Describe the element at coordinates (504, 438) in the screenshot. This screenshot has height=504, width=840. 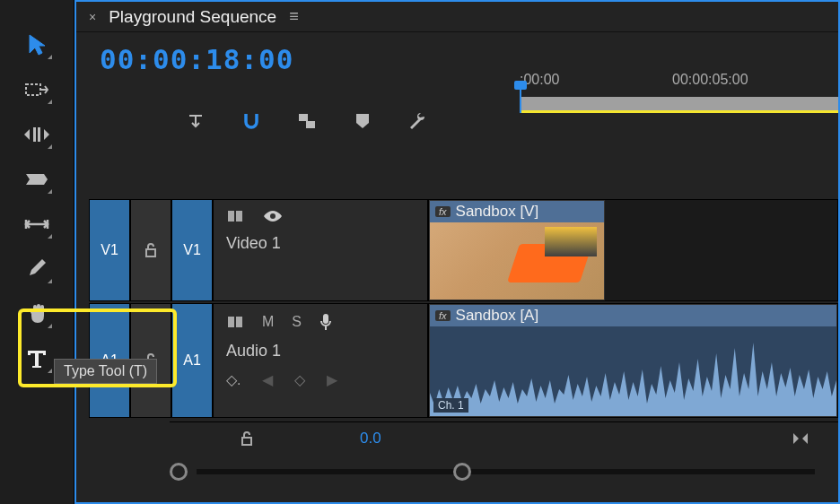
I see `timeline-bottom-bar: 0.0` at that location.